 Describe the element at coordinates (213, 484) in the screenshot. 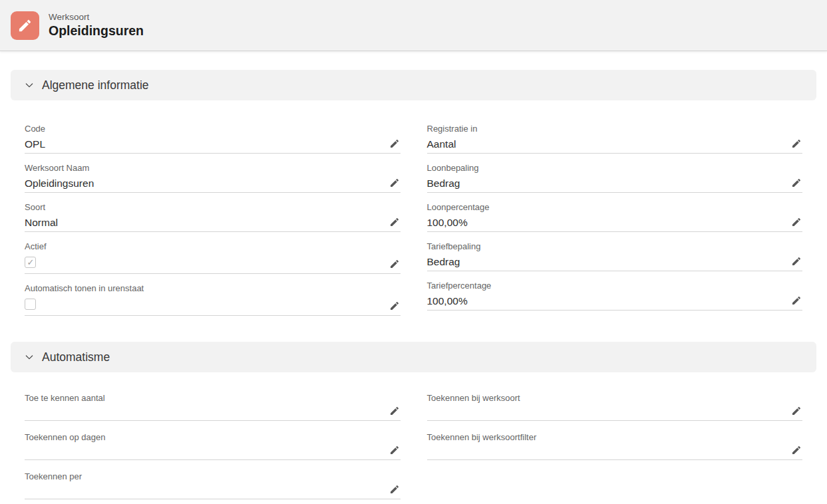

I see `field-toekennen-per: Toekennen per` at that location.